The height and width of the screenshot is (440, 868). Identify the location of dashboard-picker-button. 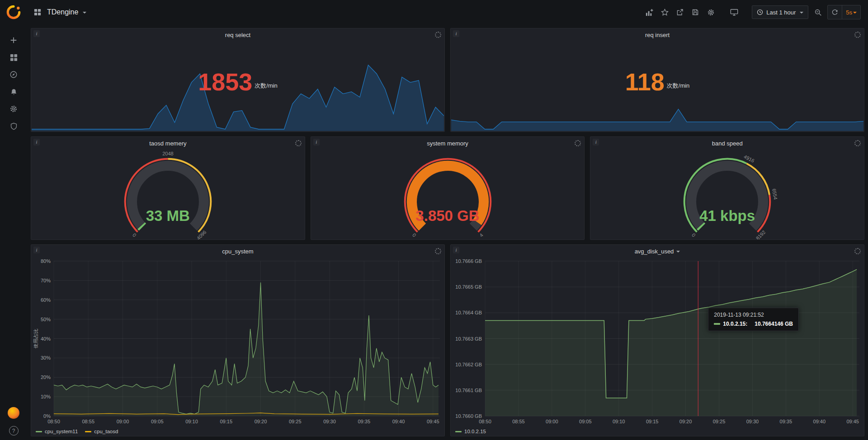
(38, 12).